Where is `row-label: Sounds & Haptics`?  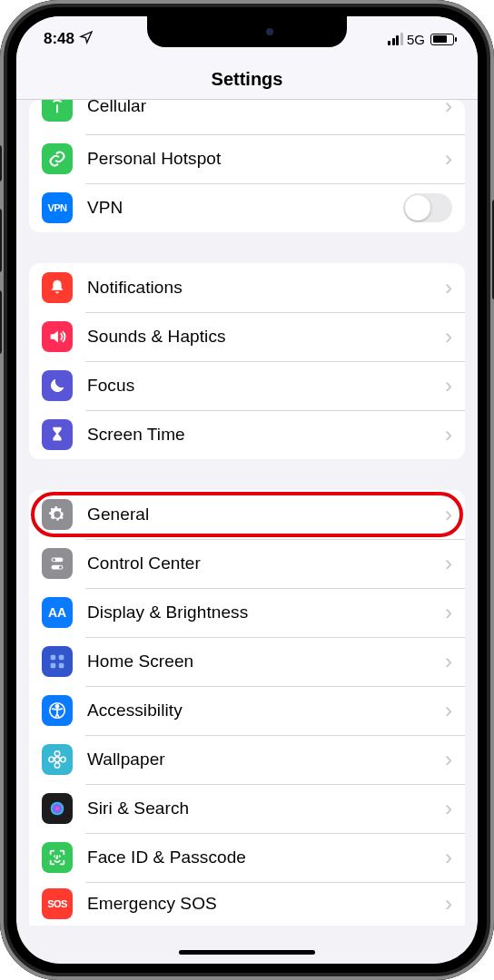
row-label: Sounds & Haptics is located at coordinates (266, 337).